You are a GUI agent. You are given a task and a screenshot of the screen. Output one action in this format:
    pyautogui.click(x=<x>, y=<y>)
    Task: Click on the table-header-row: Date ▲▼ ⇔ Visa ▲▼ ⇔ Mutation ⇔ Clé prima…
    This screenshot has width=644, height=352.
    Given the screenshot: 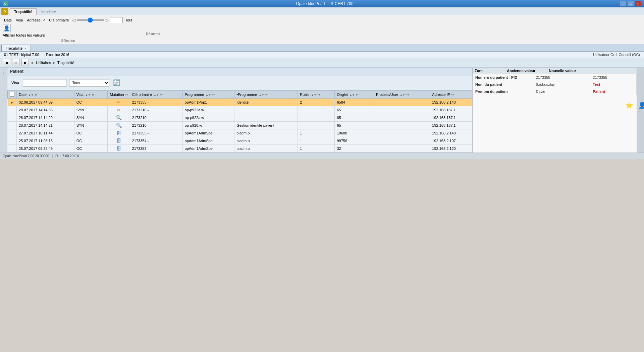 What is the action you would take?
    pyautogui.click(x=240, y=95)
    